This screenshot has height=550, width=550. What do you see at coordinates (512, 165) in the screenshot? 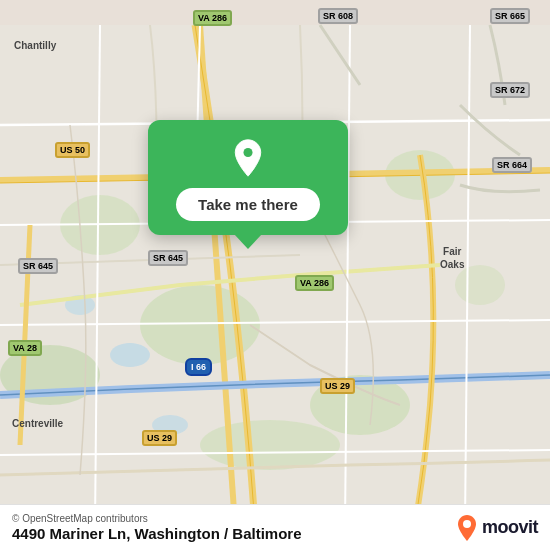
I see `sr664-badge: SR 664` at bounding box center [512, 165].